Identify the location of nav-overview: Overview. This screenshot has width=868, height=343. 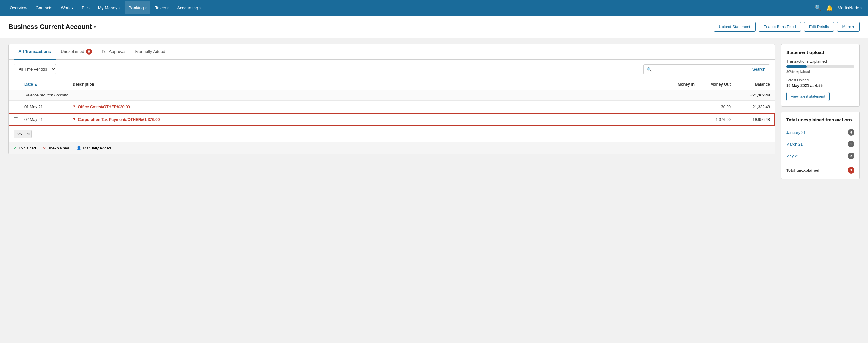
(18, 8).